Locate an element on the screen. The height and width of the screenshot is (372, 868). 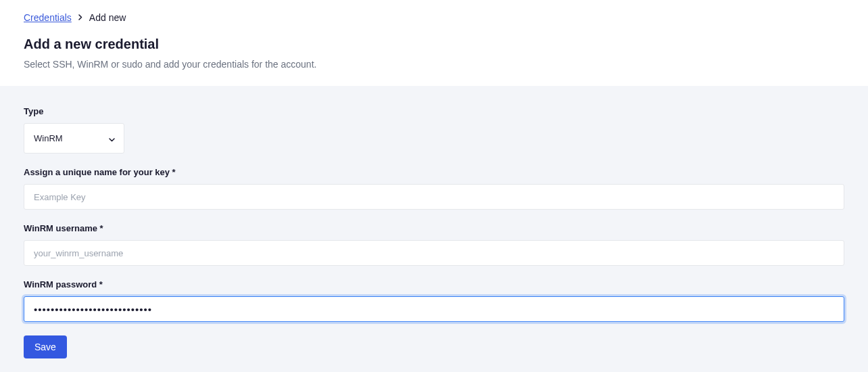
chevron-right-icon is located at coordinates (80, 18).